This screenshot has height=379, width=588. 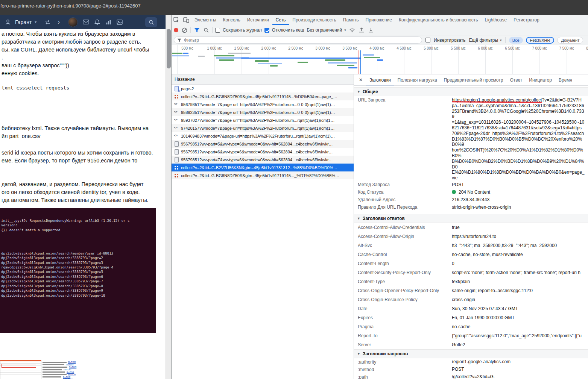 What do you see at coordinates (540, 40) in the screenshot?
I see `filter-pill: Fetch/XHR` at bounding box center [540, 40].